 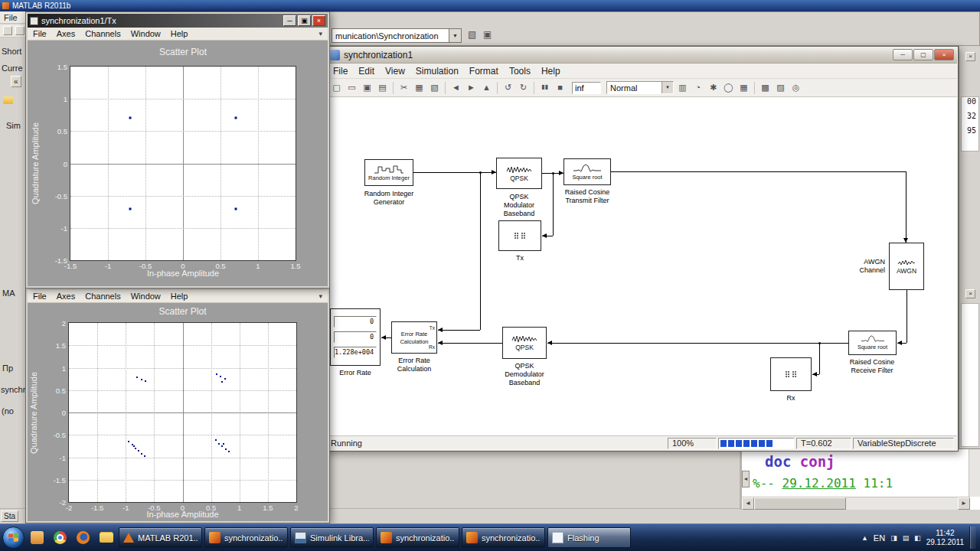 What do you see at coordinates (800, 504) in the screenshot?
I see `scrollbar-thumb` at bounding box center [800, 504].